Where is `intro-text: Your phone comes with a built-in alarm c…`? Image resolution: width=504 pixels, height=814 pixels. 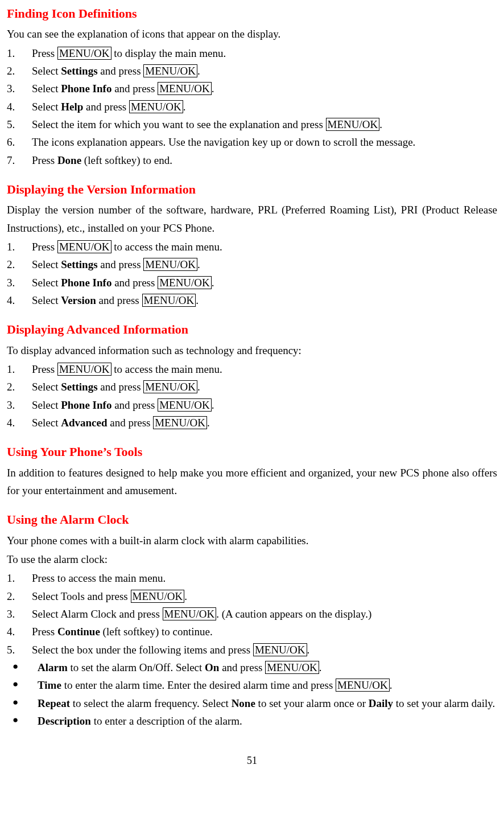
intro-text: Your phone comes with a built-in alarm c… is located at coordinates (252, 541).